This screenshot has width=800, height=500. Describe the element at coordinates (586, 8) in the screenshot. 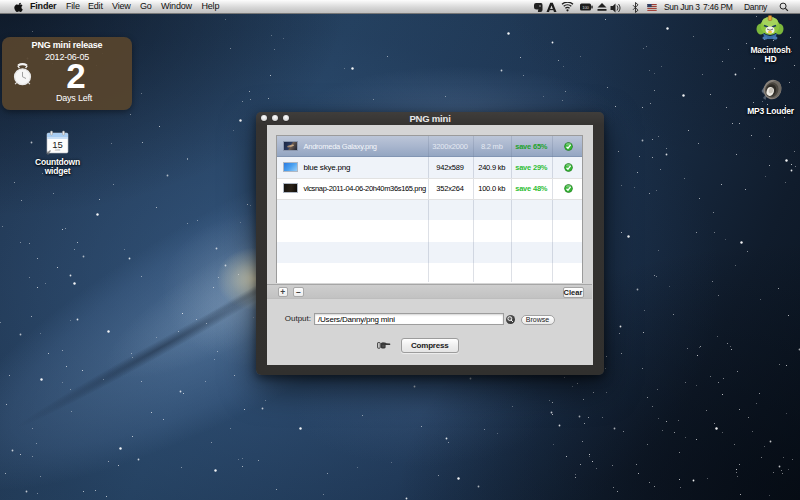

I see `svg-text: 100` at that location.